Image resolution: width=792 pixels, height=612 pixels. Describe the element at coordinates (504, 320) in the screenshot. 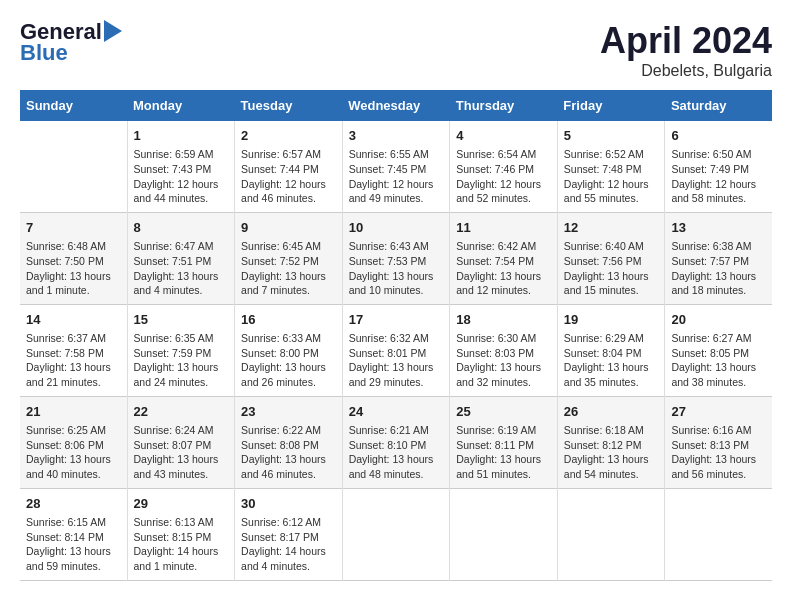

I see `day-number: 18` at that location.